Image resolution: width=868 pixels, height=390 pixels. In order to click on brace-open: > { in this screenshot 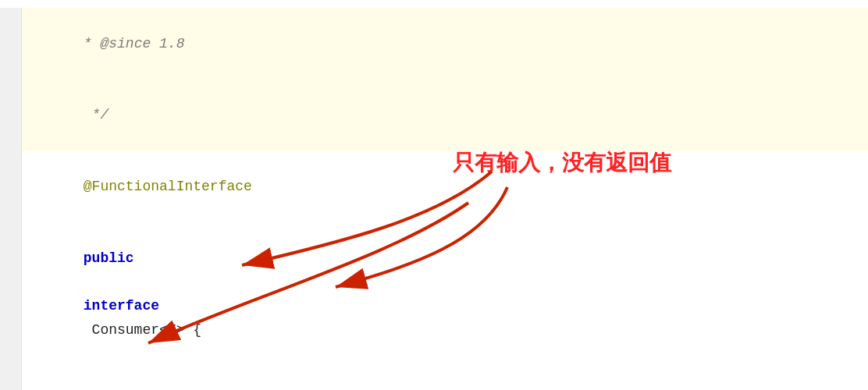, I will do `click(189, 330)`.